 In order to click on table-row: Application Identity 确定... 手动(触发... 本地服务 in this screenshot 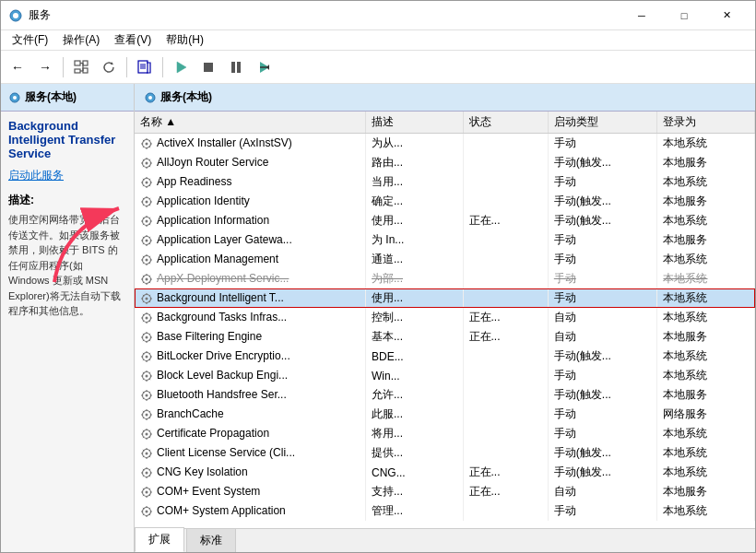, I will do `click(444, 201)`.